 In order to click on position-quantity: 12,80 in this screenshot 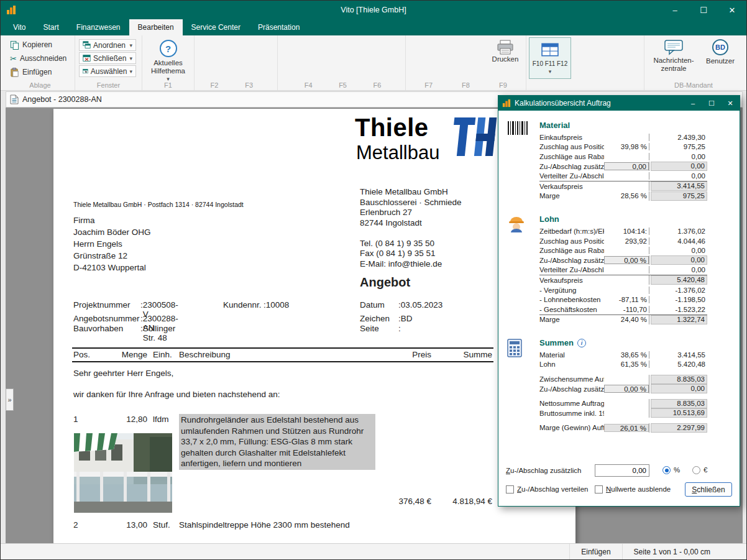, I will do `click(130, 419)`.